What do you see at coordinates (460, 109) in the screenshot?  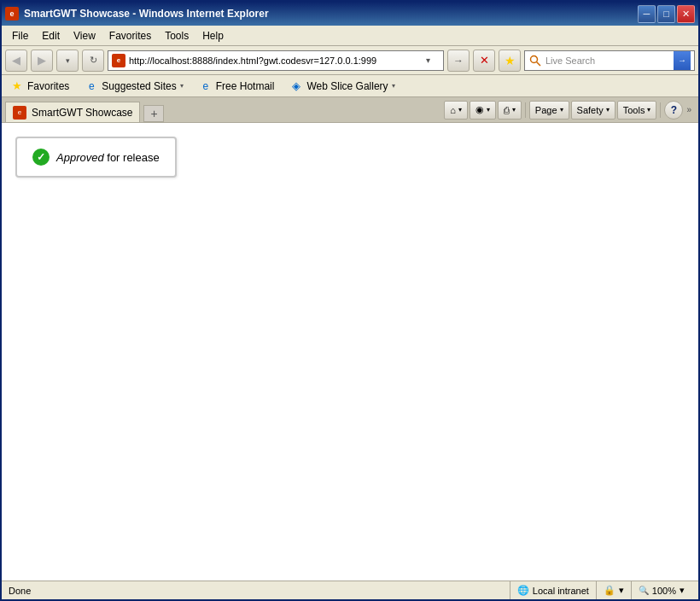 I see `home-chevron-icon: ▾` at bounding box center [460, 109].